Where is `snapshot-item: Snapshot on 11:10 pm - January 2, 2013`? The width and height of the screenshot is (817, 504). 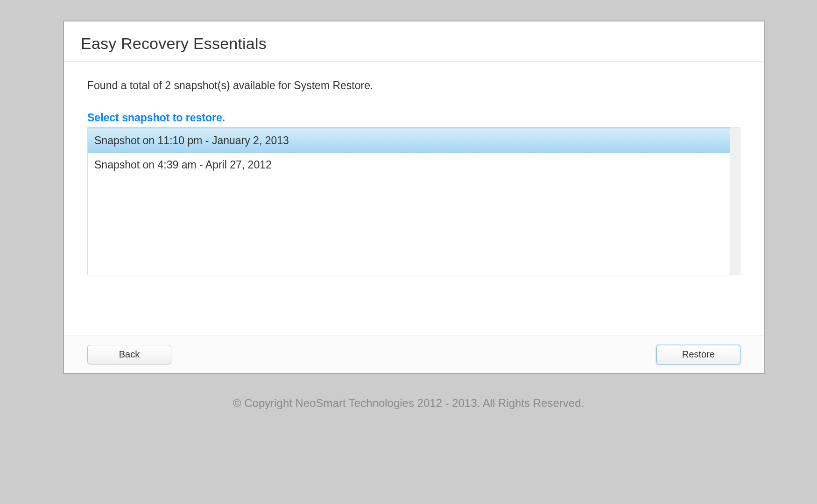
snapshot-item: Snapshot on 11:10 pm - January 2, 2013 is located at coordinates (409, 141).